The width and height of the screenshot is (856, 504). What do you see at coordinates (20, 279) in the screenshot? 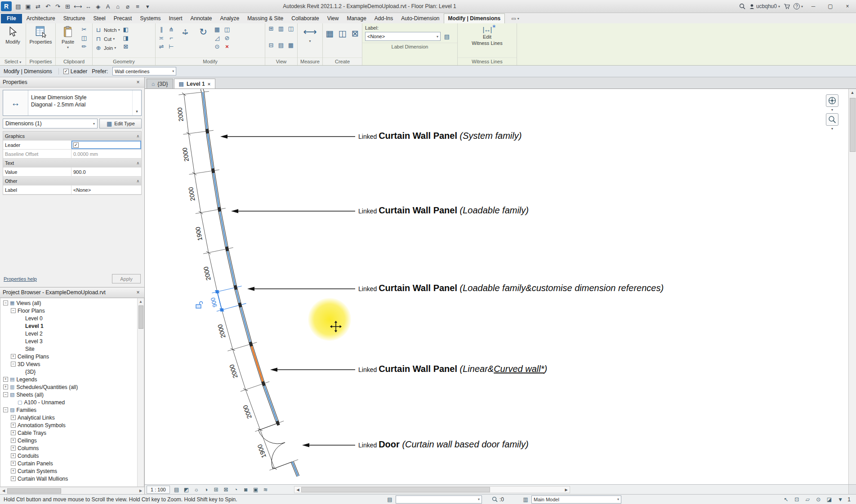
I see `properties-help-link: Properties help` at bounding box center [20, 279].